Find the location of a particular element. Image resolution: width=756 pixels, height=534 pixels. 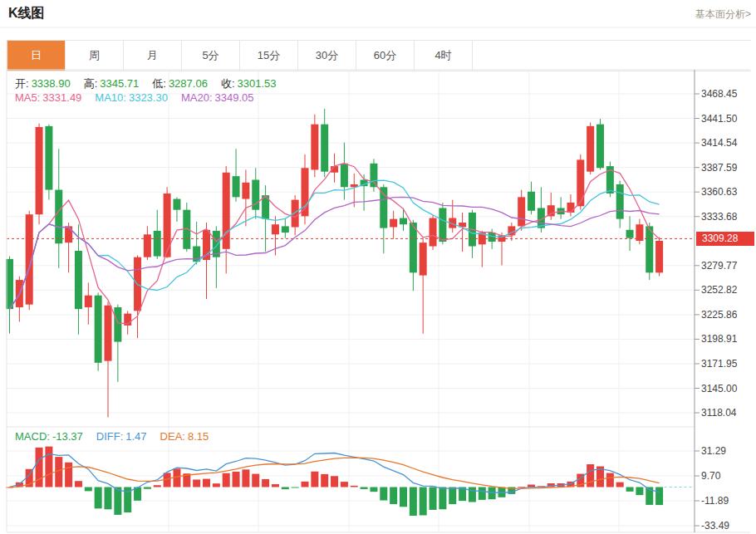

info-label: MA20: is located at coordinates (197, 98).